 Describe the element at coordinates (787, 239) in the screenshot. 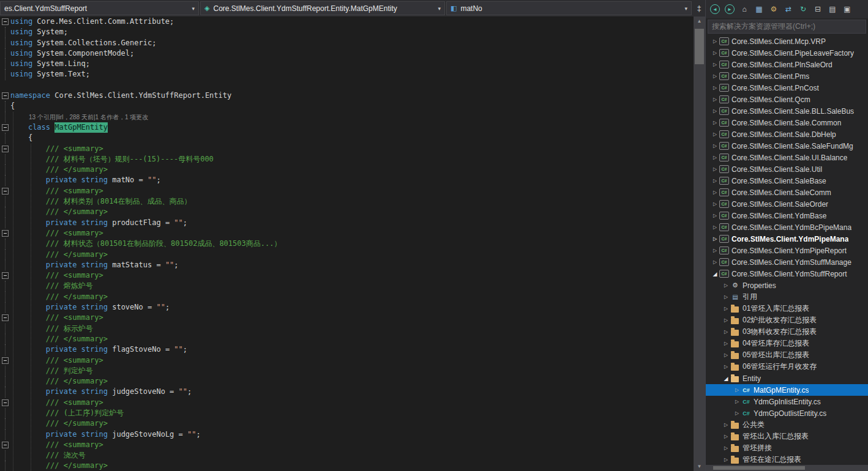

I see `tree-item: ▷C#Core.StlMes.Client.YdmPipeMana` at that location.